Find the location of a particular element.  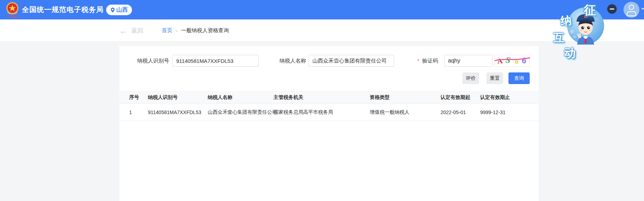

col-valid-to: 认定有效期止 is located at coordinates (510, 97).